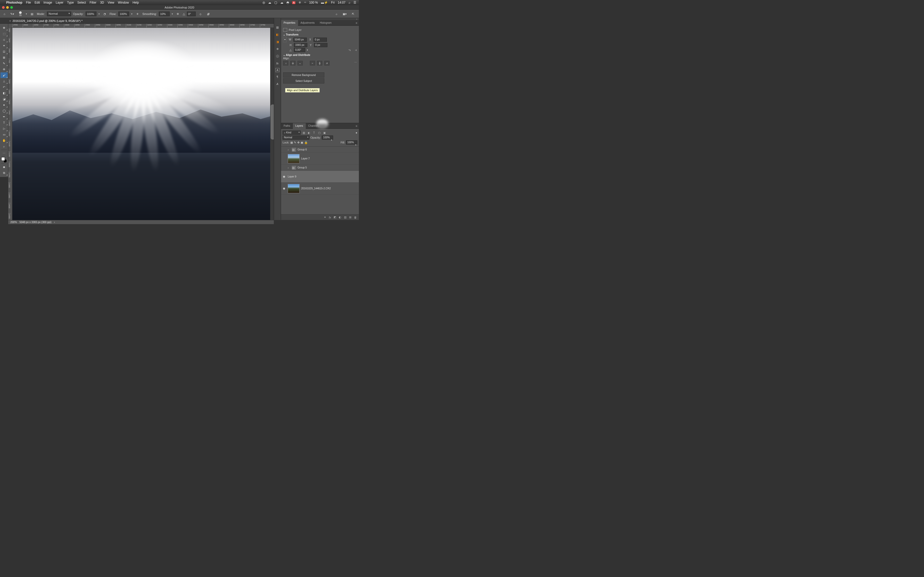  What do you see at coordinates (326, 23) in the screenshot?
I see `tab-histogram: Histogram` at bounding box center [326, 23].